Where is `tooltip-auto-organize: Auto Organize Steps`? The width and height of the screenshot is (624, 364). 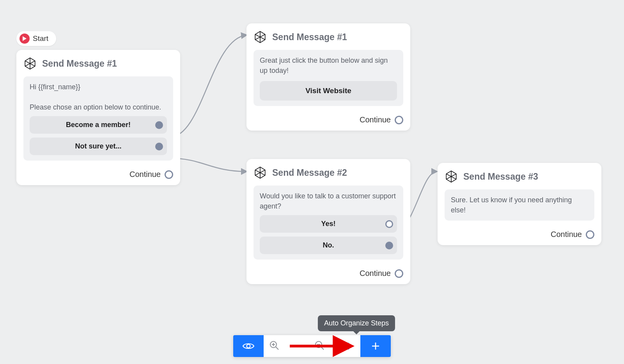
tooltip-auto-organize: Auto Organize Steps is located at coordinates (356, 323).